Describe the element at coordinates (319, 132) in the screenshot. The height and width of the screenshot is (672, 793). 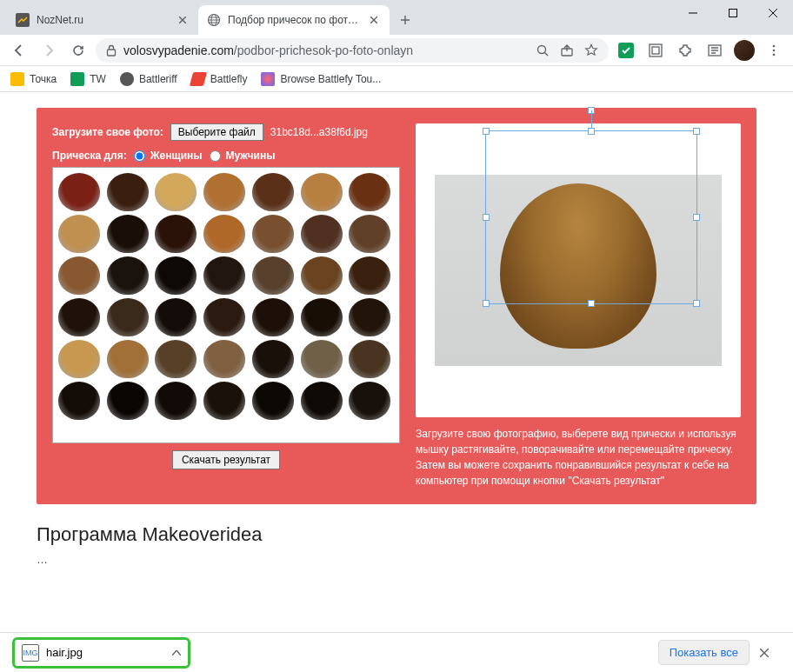
I see `chosen-file-name: 31bc18d...a38f6d.jpg` at that location.